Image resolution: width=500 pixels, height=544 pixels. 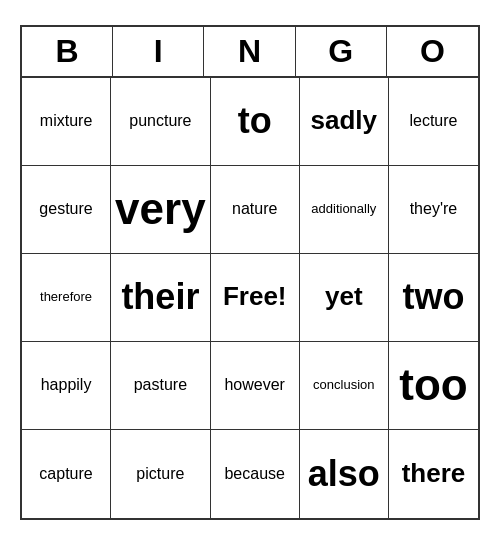 I want to click on cell-text: therefore, so click(x=66, y=297).